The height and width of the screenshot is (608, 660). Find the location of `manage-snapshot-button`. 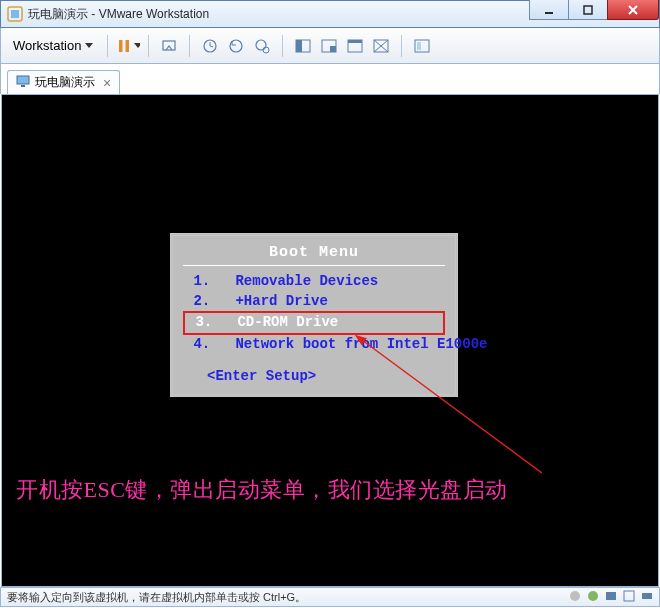

manage-snapshot-button is located at coordinates (262, 46).